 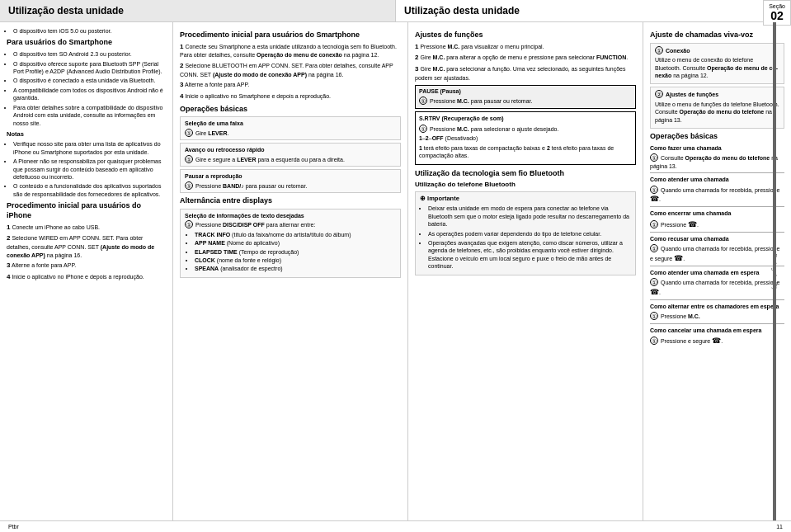 I want to click on right-title-text: Utilização desta unidade, so click(x=462, y=11).